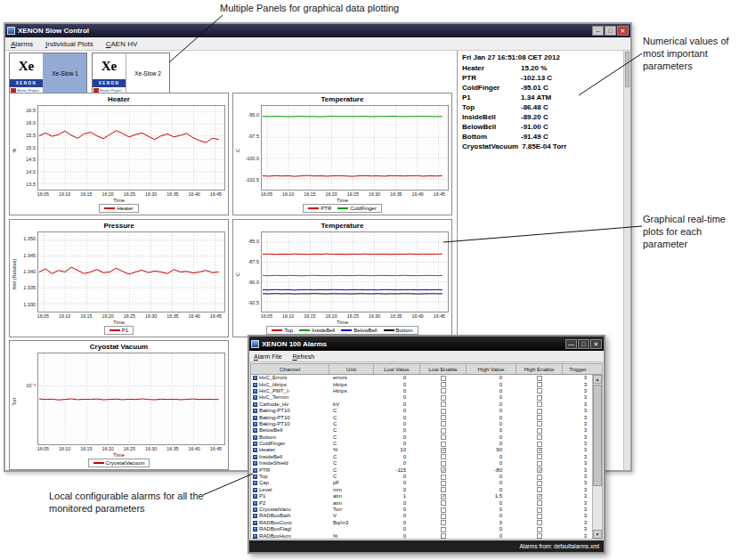  What do you see at coordinates (426, 450) in the screenshot?
I see `table-row: Heater%10903` at bounding box center [426, 450].